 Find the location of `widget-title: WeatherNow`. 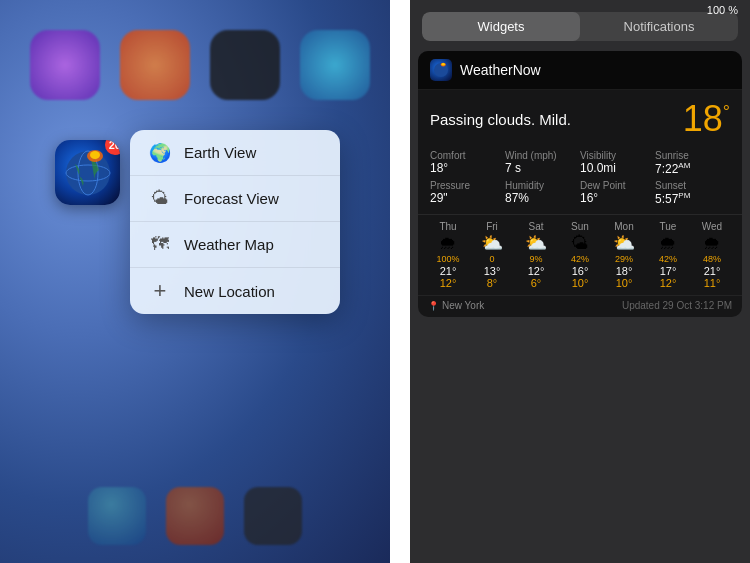

widget-title: WeatherNow is located at coordinates (500, 70).